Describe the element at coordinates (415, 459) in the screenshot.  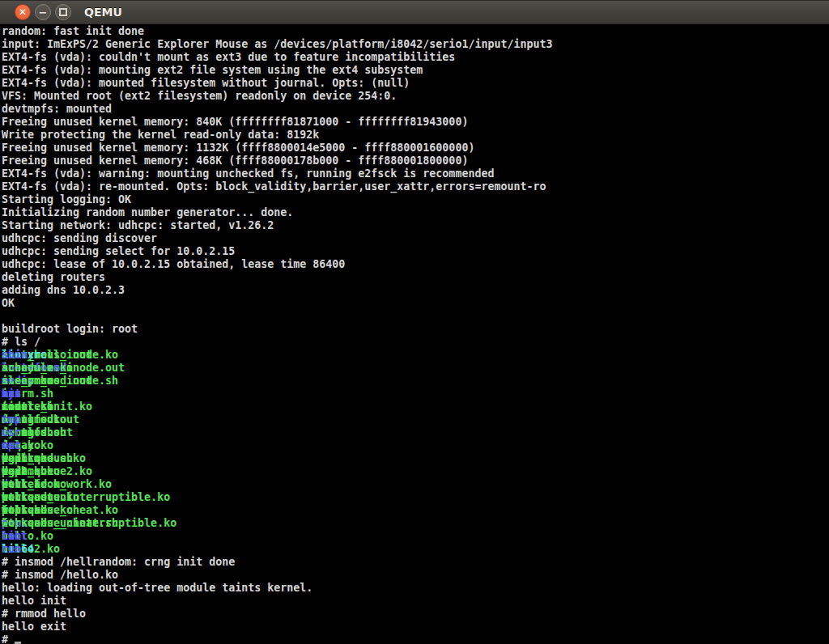
I see `listing-row: dep.kokgdb-mod.shpanic.kowait_queue.ko` at that location.